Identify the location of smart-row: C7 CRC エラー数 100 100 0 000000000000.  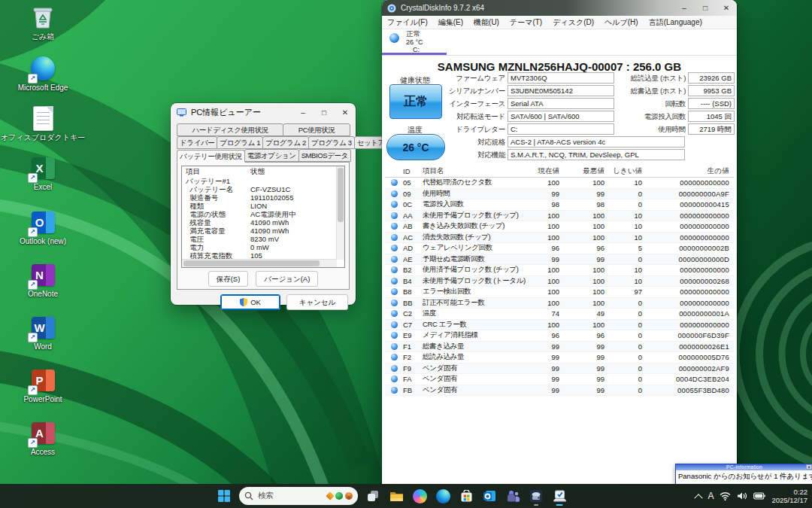
(559, 325).